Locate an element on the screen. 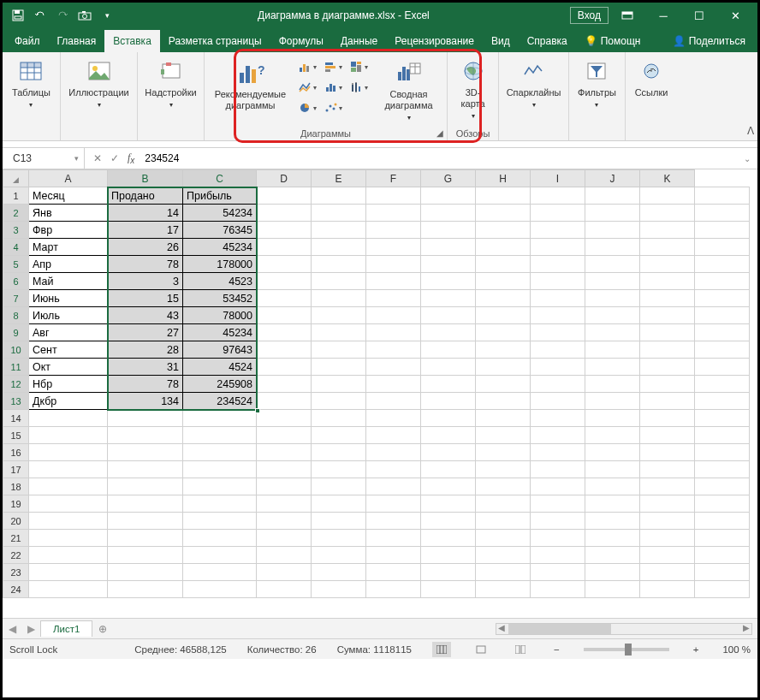 The image size is (760, 700). cell: Продано is located at coordinates (145, 196).